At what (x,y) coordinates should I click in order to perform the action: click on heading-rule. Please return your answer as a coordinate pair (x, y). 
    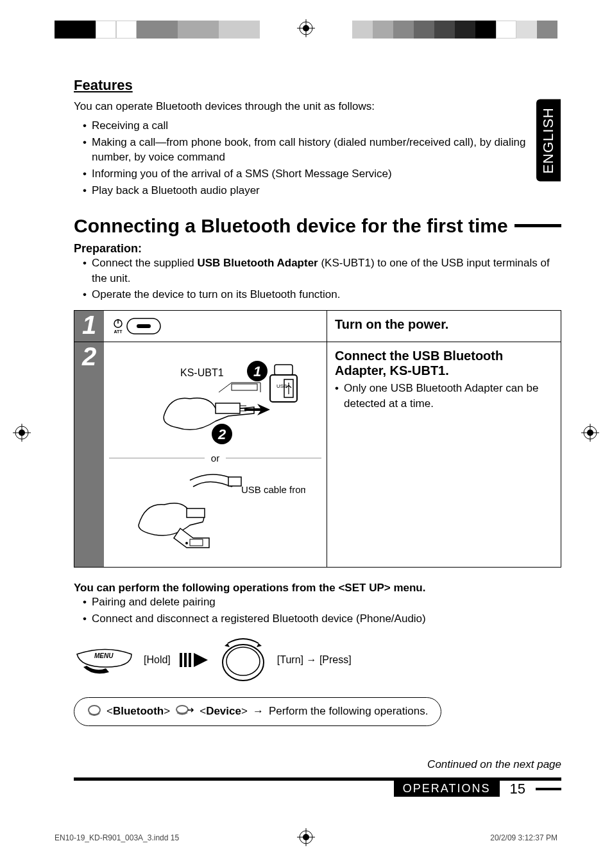
    Looking at the image, I should click on (538, 226).